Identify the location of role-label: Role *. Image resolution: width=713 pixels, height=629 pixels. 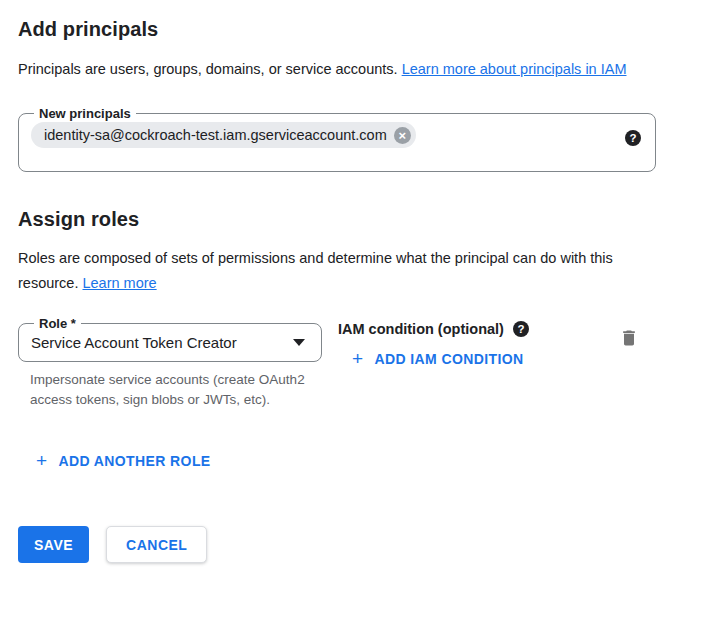
(58, 324).